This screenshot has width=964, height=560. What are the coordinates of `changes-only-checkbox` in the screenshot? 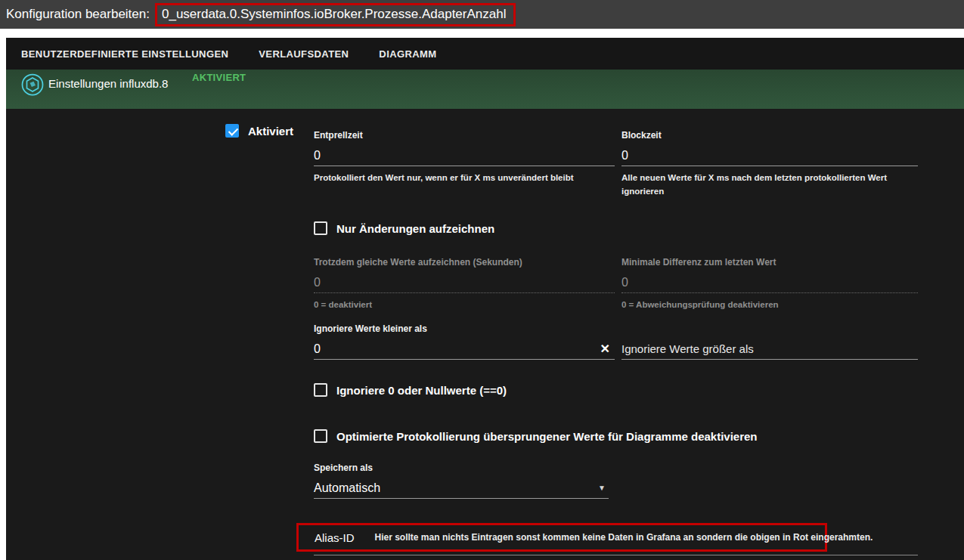 It's located at (321, 228).